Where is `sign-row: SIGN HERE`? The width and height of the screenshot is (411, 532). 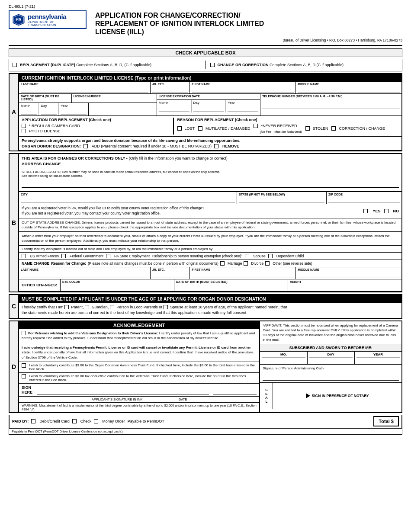
sign-row: SIGN HERE is located at coordinates (139, 390).